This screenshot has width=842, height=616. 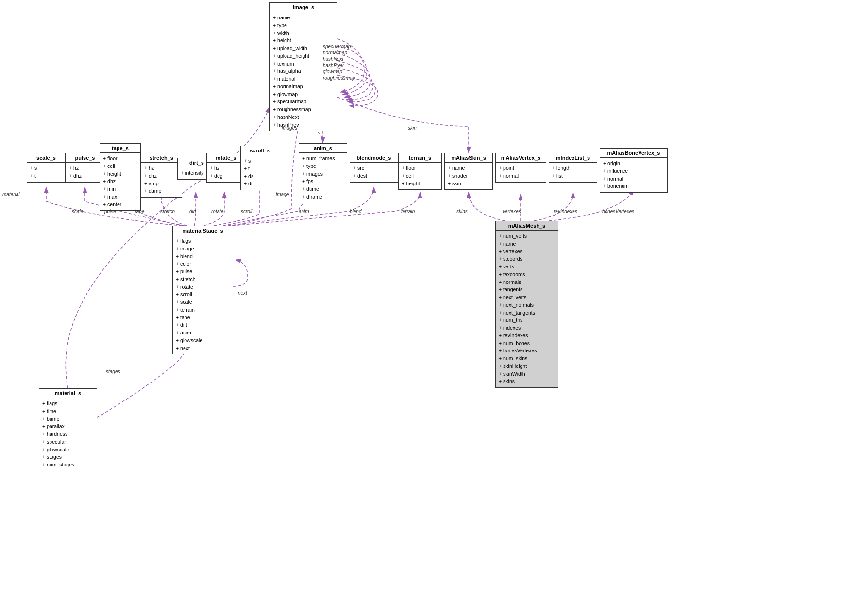 What do you see at coordinates (527, 226) in the screenshot?
I see `title-mAliasMesh_s: mAliasMesh_s` at bounding box center [527, 226].